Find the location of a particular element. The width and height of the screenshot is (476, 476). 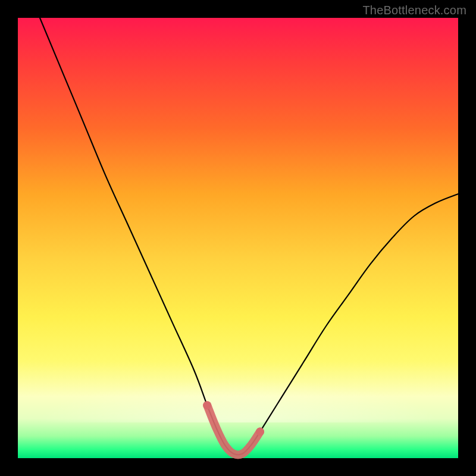

highlight-endpoint-left is located at coordinates (207, 405).